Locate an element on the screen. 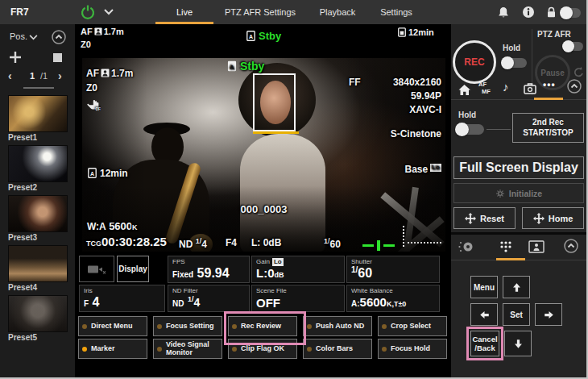  display-button: Display is located at coordinates (133, 269).